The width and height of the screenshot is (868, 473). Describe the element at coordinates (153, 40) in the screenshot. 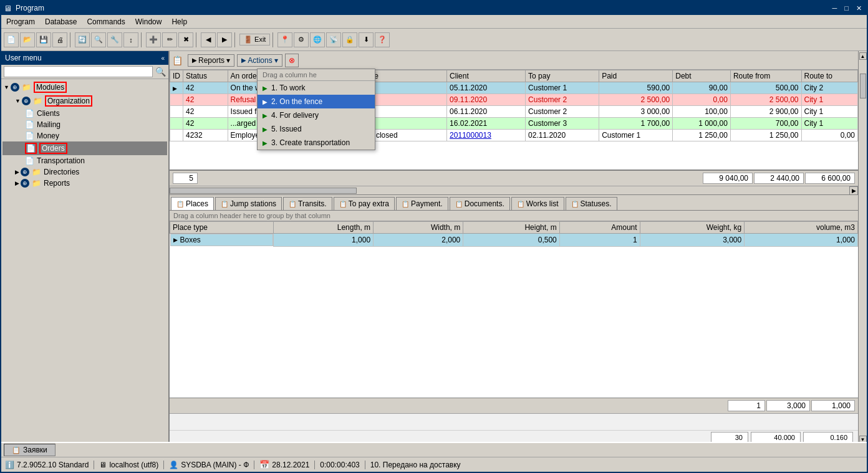

I see `add-btn: ➕` at that location.